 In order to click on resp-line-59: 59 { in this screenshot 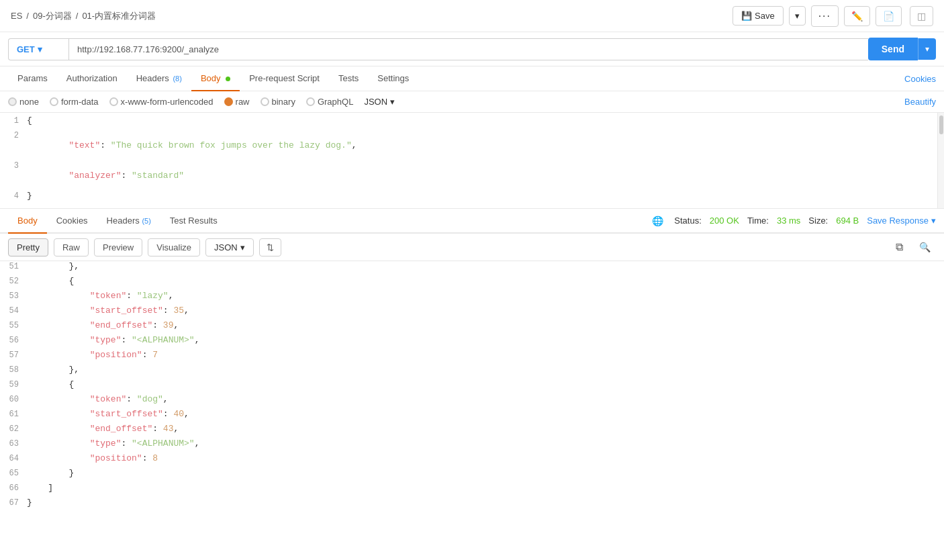, I will do `click(472, 387)`.